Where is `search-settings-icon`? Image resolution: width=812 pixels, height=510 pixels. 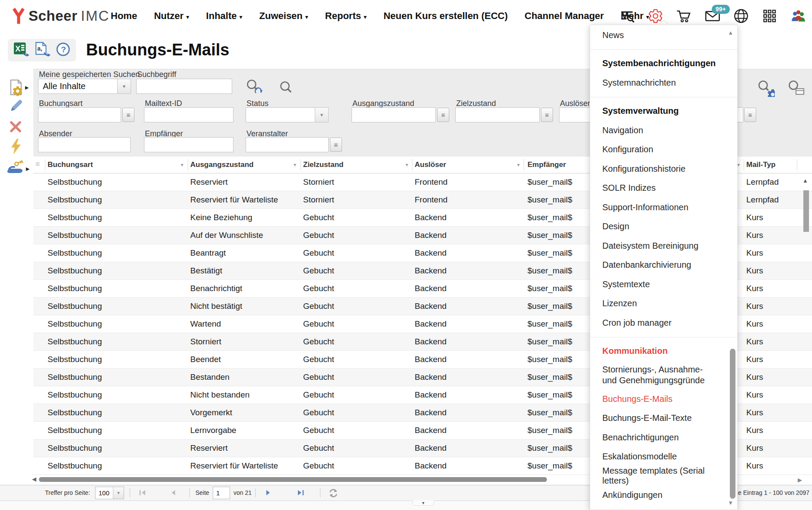
search-settings-icon is located at coordinates (766, 89).